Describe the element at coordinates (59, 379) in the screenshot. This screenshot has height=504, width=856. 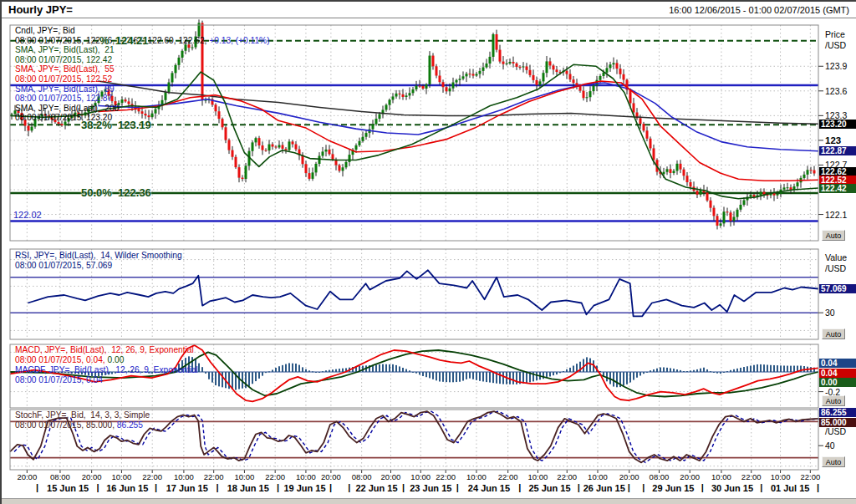
I see `macd-legend-text: 08:00 01/07/2015, 0.04` at that location.